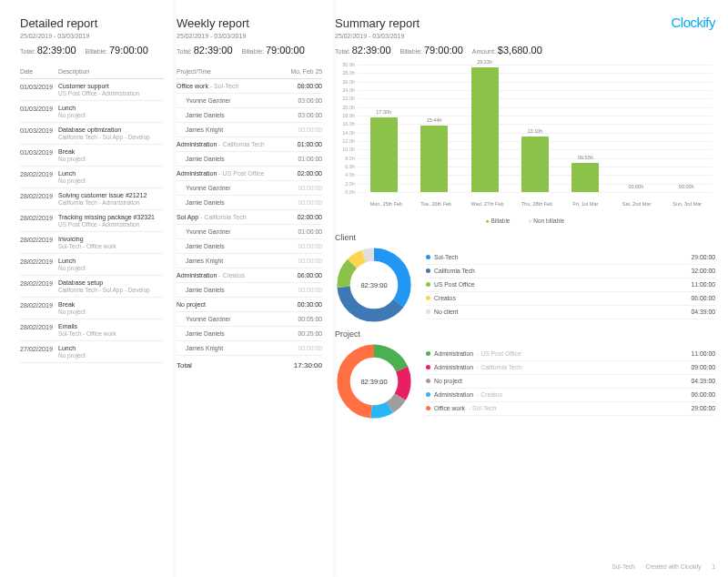 The height and width of the screenshot is (577, 728). What do you see at coordinates (92, 112) in the screenshot?
I see `detailed-row: 01/03/2019LunchNo project` at bounding box center [92, 112].